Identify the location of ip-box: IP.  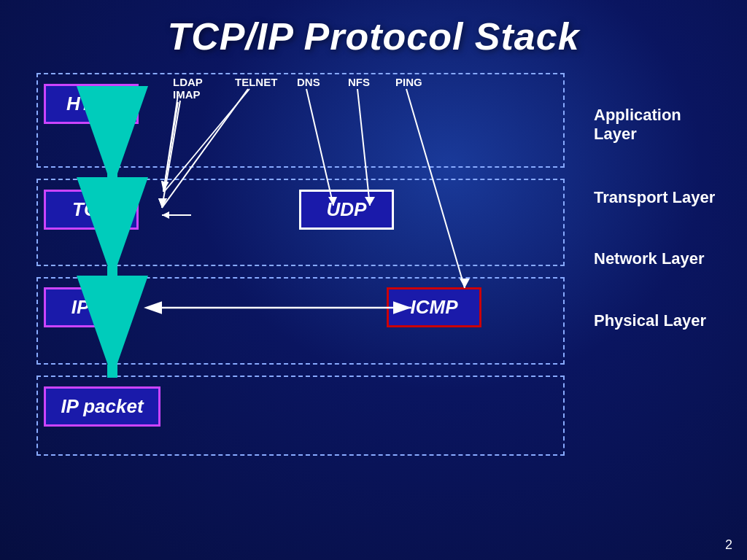
(80, 308).